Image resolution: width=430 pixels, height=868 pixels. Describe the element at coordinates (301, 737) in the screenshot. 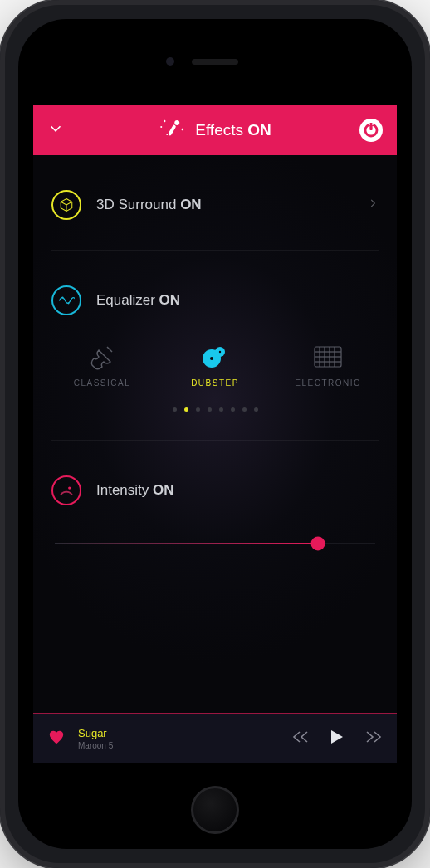

I see `previous-icon` at that location.